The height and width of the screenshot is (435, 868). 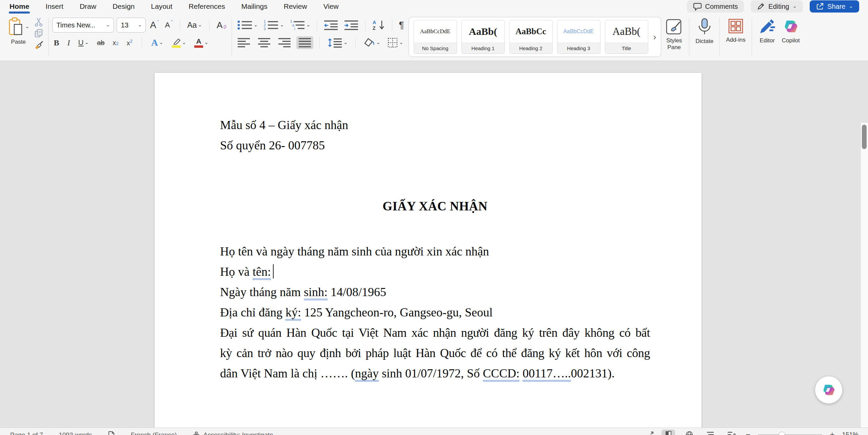 What do you see at coordinates (157, 43) in the screenshot?
I see `text-effects-button: A⌄` at bounding box center [157, 43].